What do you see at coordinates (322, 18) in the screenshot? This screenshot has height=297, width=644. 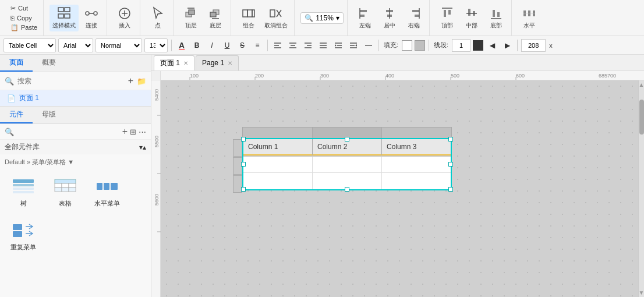 I see `zoom-control: 🔍 115% ▾` at bounding box center [322, 18].